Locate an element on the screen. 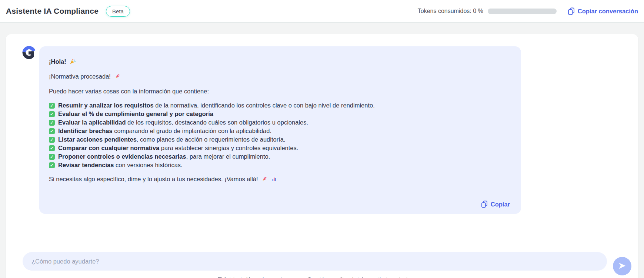 This screenshot has height=278, width=644. processed-text: ¡Normativa procesada! is located at coordinates (80, 76).